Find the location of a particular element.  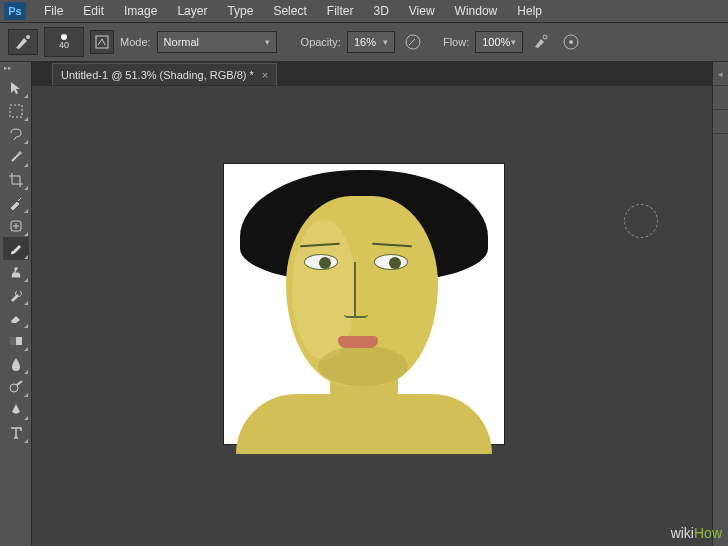

tools-panel: ▸▸ is located at coordinates (16, 304).